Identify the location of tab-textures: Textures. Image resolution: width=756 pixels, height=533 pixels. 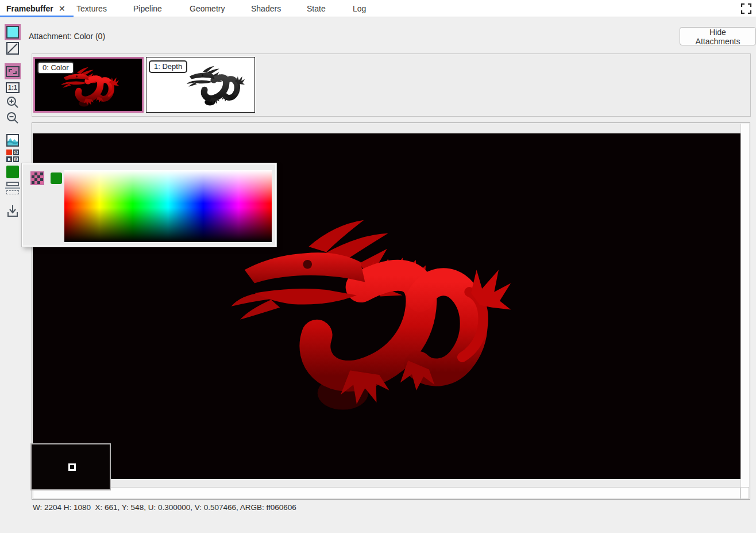
(92, 9).